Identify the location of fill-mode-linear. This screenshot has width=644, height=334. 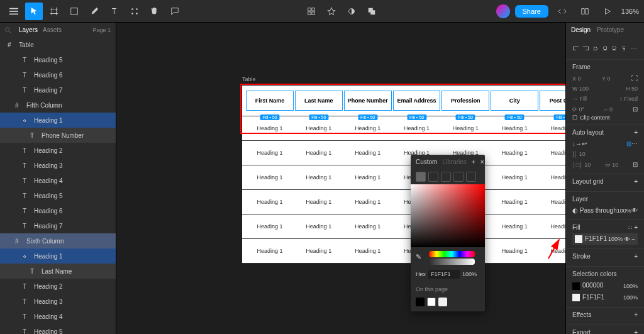
(433, 177).